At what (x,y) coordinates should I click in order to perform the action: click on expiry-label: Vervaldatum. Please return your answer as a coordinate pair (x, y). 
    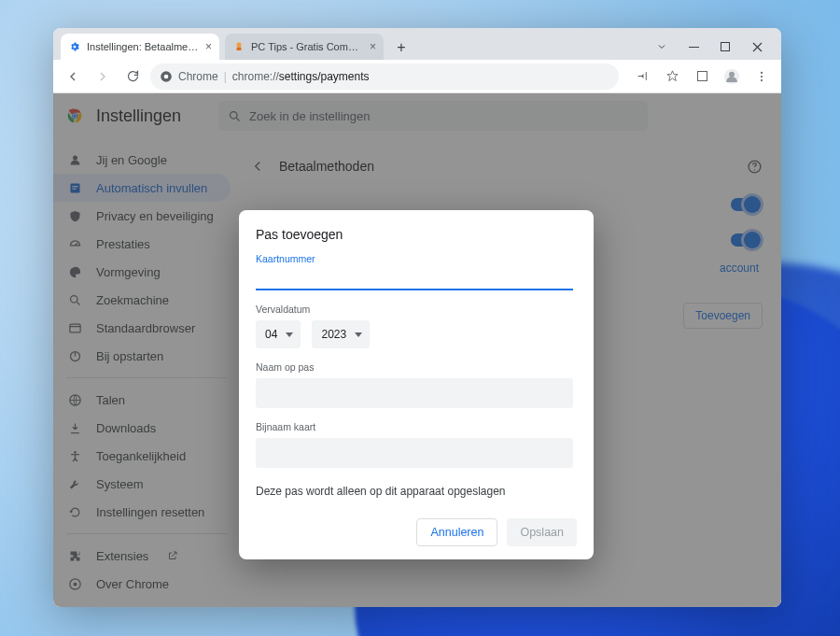
    Looking at the image, I should click on (416, 309).